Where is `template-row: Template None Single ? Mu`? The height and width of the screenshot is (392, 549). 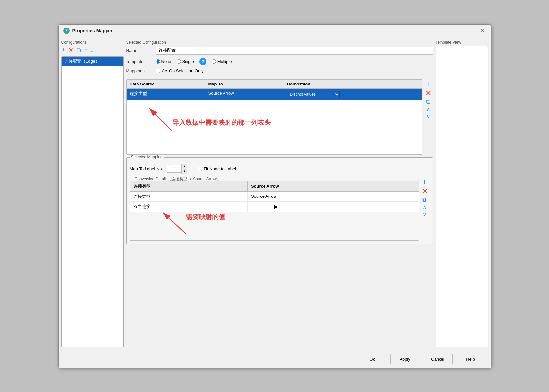 template-row: Template None Single ? Mu is located at coordinates (280, 62).